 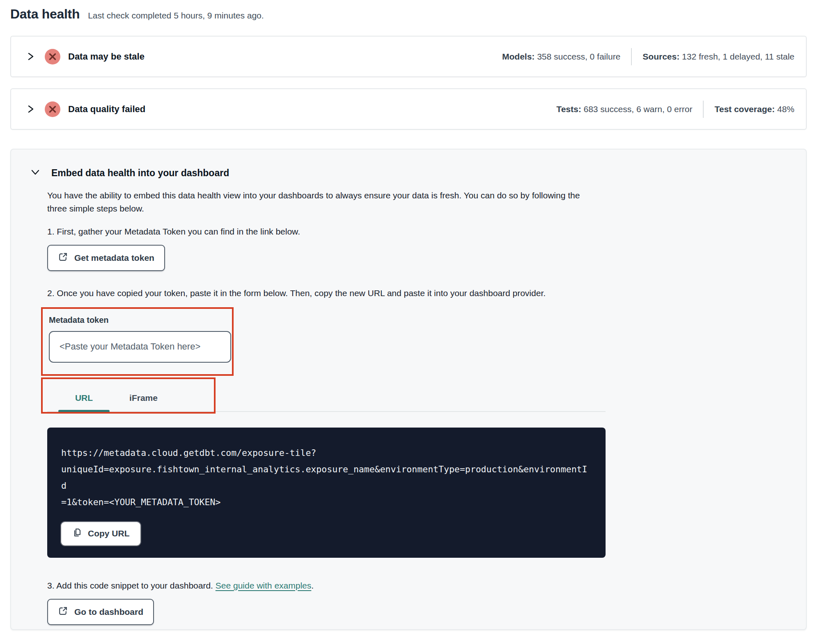 I want to click on annotation-highlight-token-field: Metadata token, so click(x=137, y=342).